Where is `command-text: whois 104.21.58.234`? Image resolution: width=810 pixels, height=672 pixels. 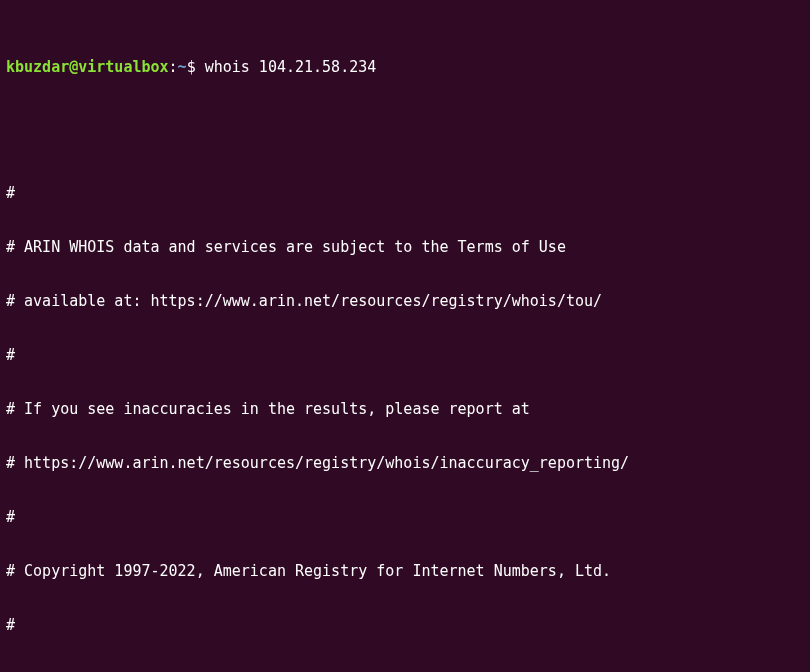
command-text: whois 104.21.58.234 is located at coordinates (291, 67).